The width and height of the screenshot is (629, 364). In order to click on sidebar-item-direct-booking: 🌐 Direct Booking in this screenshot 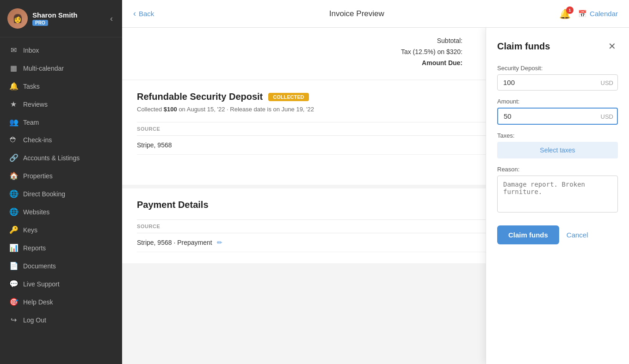, I will do `click(61, 194)`.